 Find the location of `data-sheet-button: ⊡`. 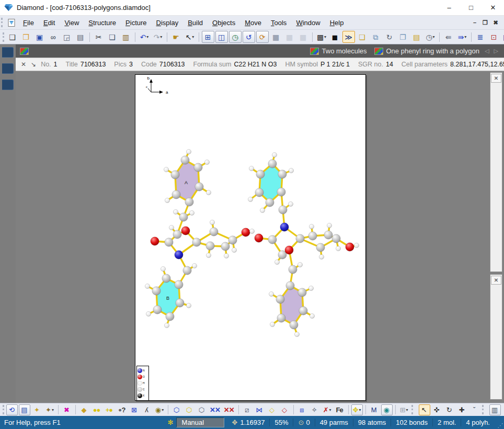

data-sheet-button: ⊡ is located at coordinates (494, 37).